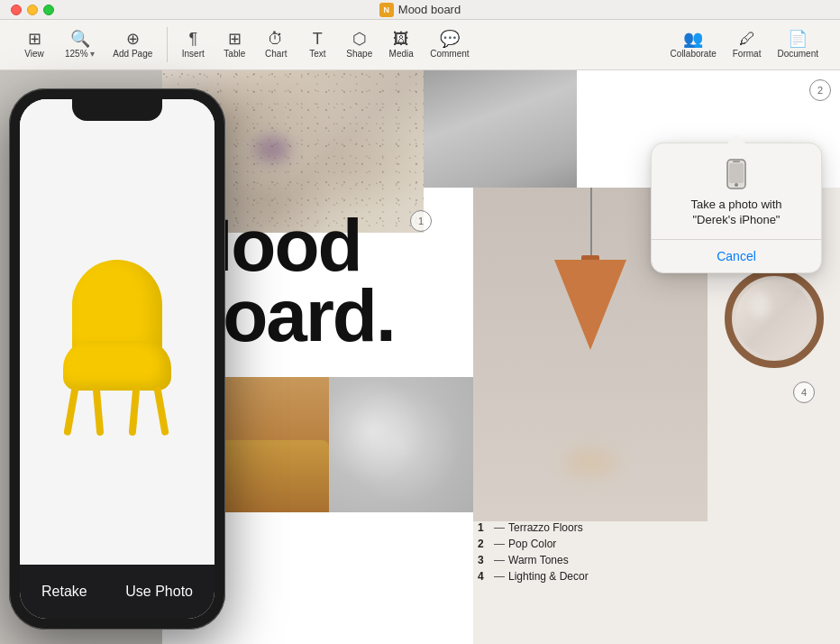 The image size is (840, 644). Describe the element at coordinates (539, 560) in the screenshot. I see `list-text-3: Warm Tones` at that location.